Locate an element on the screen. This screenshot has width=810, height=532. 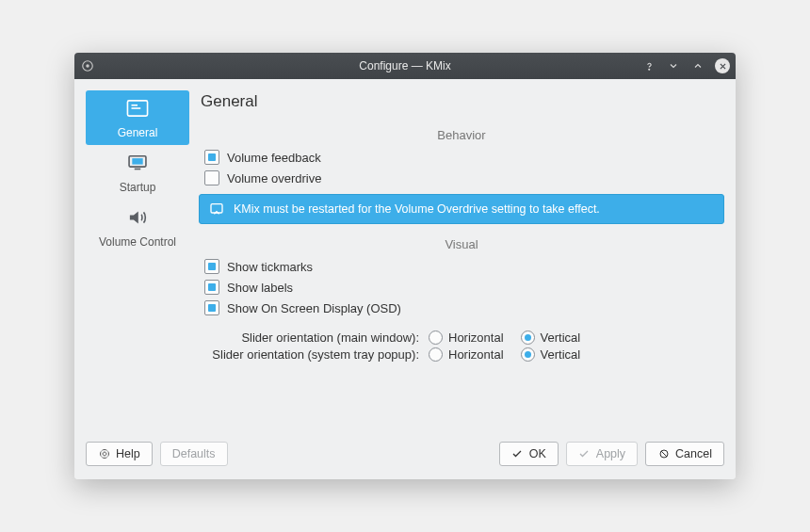
orient-tray-horizontal-radio is located at coordinates (435, 354).